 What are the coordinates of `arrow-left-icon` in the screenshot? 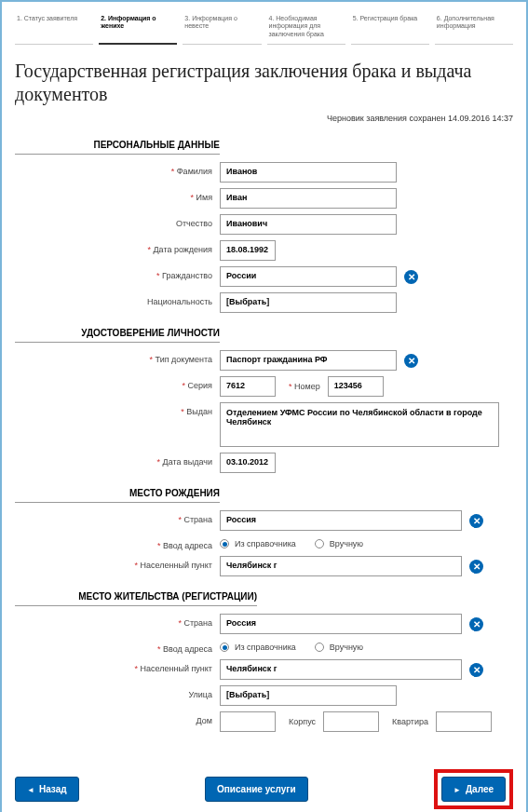 It's located at (31, 790).